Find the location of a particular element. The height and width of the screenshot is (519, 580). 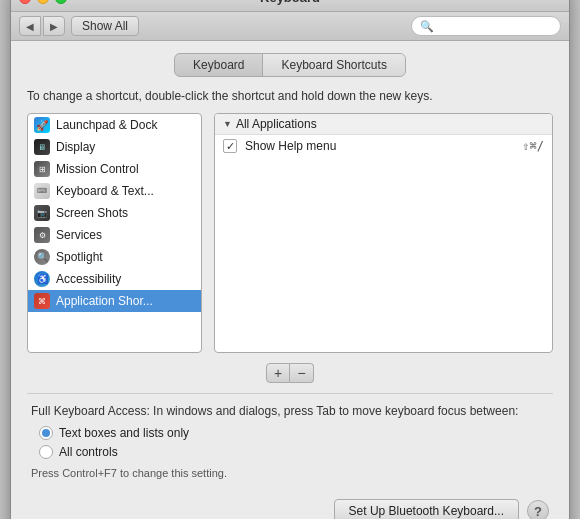

tab-keyboard-shortcuts: Keyboard Shortcuts is located at coordinates (334, 65).